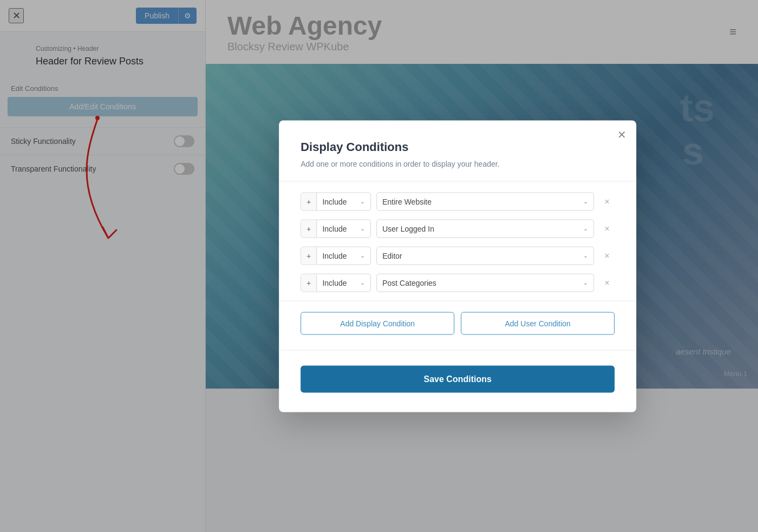 Image resolution: width=758 pixels, height=532 pixels. What do you see at coordinates (586, 228) in the screenshot?
I see `condition-value-arrow-1: ⌄` at bounding box center [586, 228].